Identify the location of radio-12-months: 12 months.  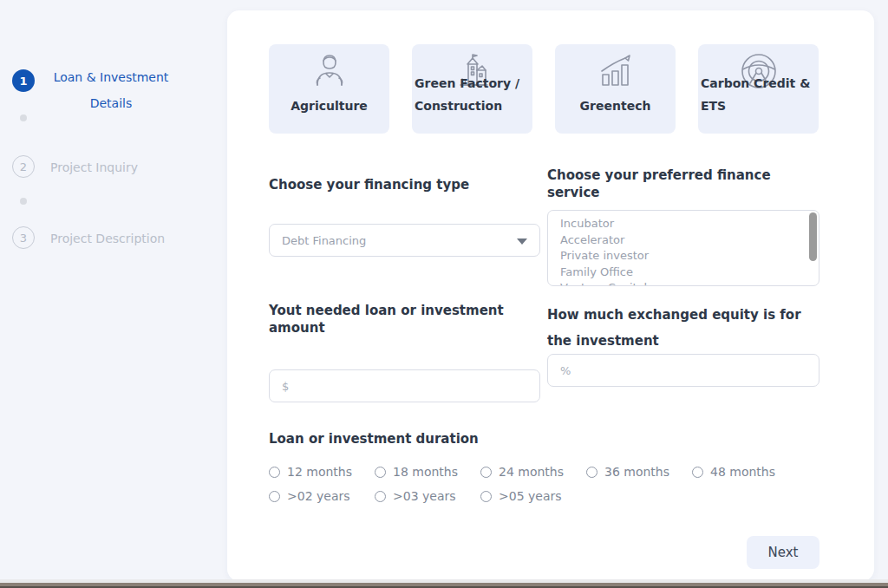
(322, 472).